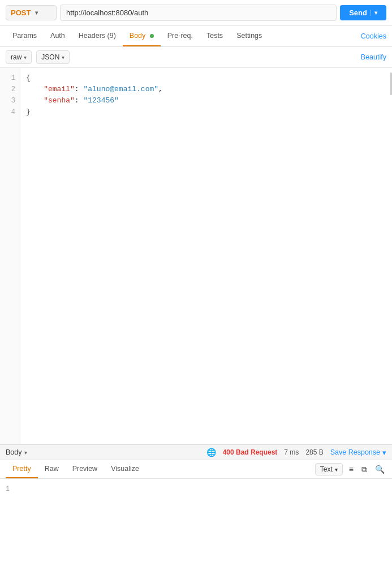 The image size is (392, 574). I want to click on line-num-3: 3, so click(10, 101).